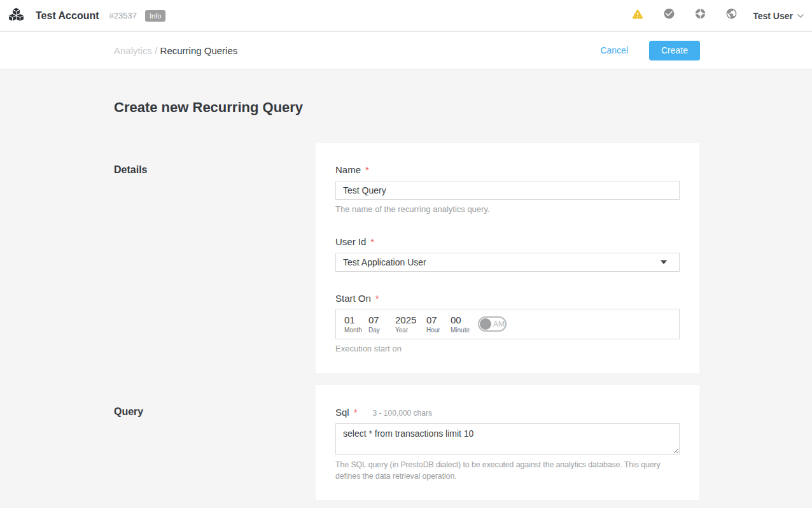  What do you see at coordinates (123, 15) in the screenshot?
I see `account-number: #23537` at bounding box center [123, 15].